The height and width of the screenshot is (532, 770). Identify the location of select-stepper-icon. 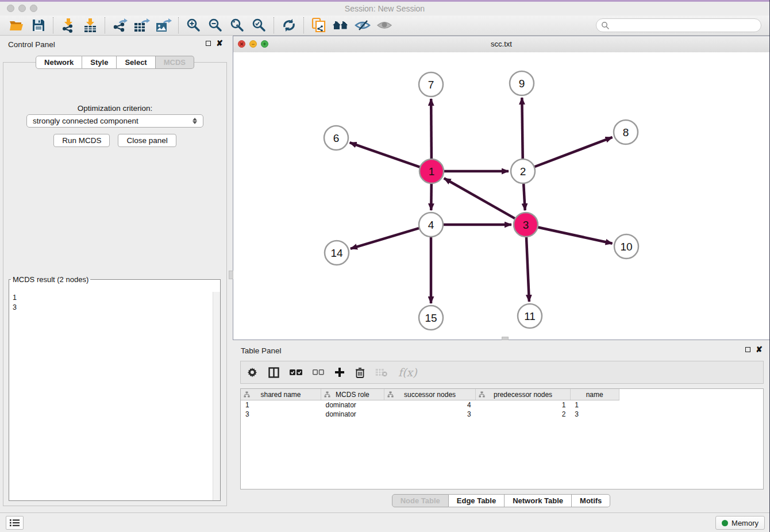
(195, 121).